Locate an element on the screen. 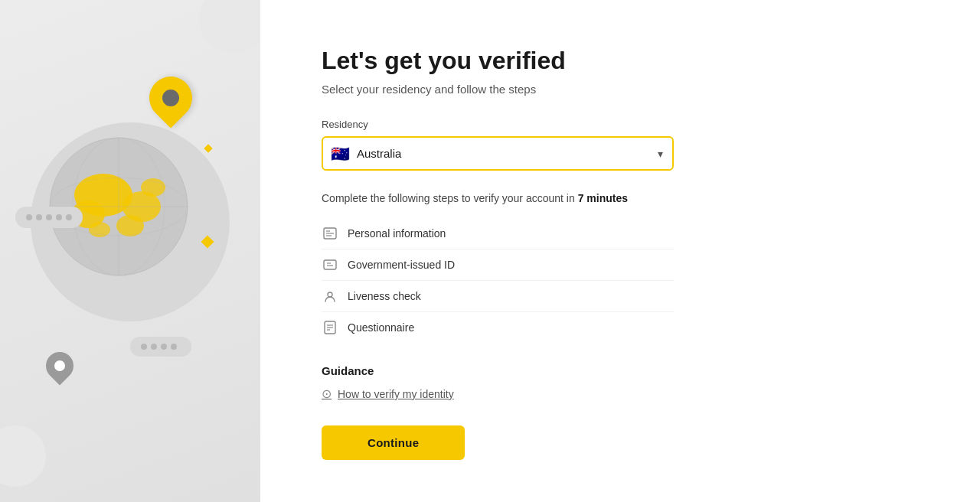  liveness-icon is located at coordinates (330, 296).